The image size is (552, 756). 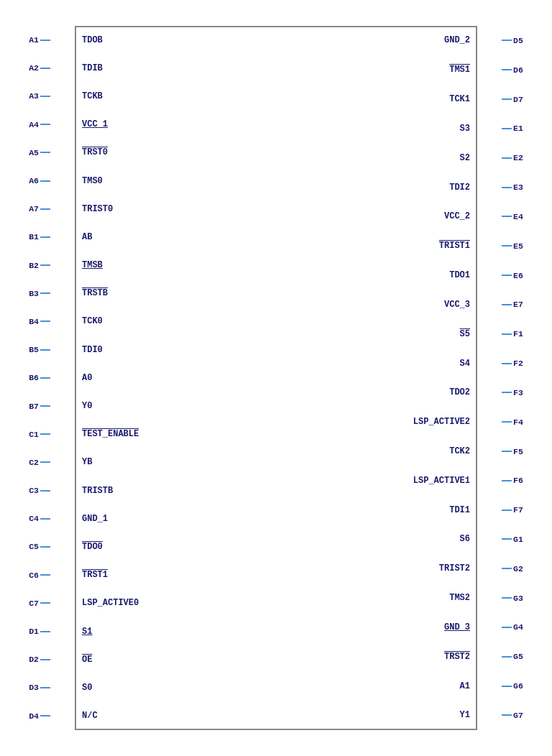 What do you see at coordinates (506, 364) in the screenshot?
I see `right-pin-row: F2` at bounding box center [506, 364].